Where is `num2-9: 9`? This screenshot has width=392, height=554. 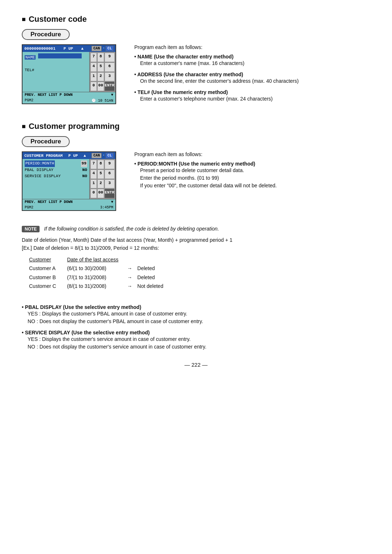
num2-9: 9 is located at coordinates (110, 164).